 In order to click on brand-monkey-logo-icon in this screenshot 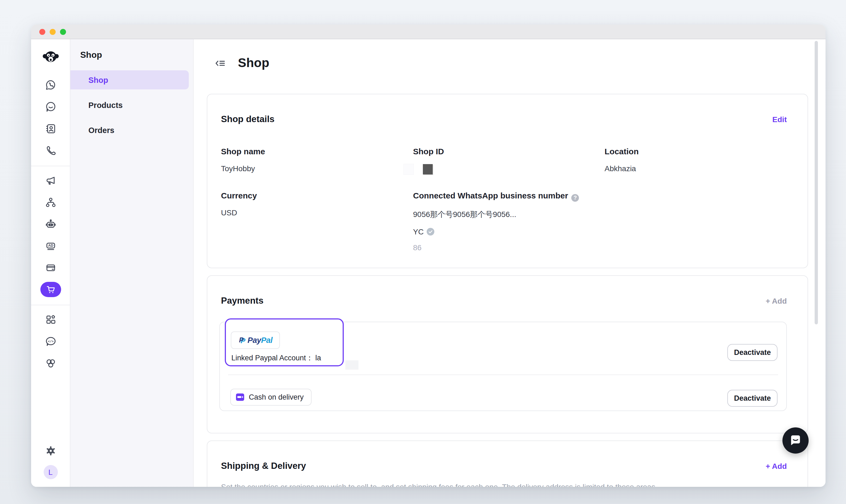, I will do `click(50, 56)`.